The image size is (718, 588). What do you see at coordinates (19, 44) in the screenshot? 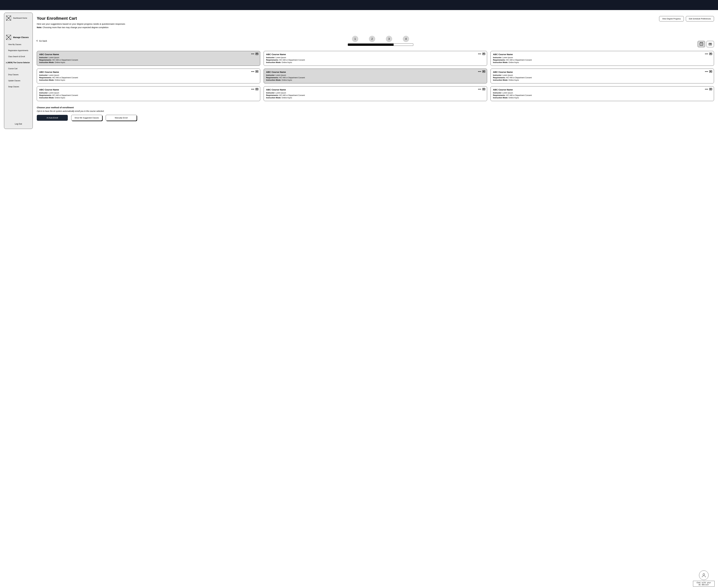
I see `sidebar-sub-item: View My Classes` at bounding box center [19, 44].